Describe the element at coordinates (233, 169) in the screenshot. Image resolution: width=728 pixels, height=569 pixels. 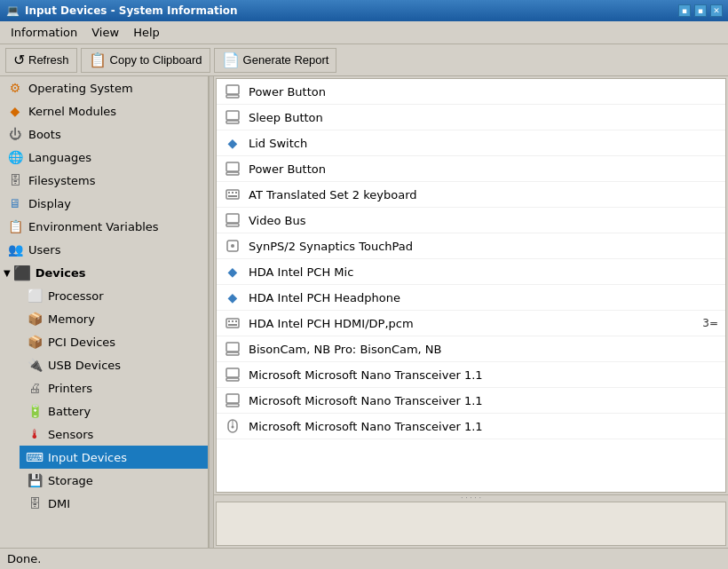
I see `power-button2-icon` at that location.